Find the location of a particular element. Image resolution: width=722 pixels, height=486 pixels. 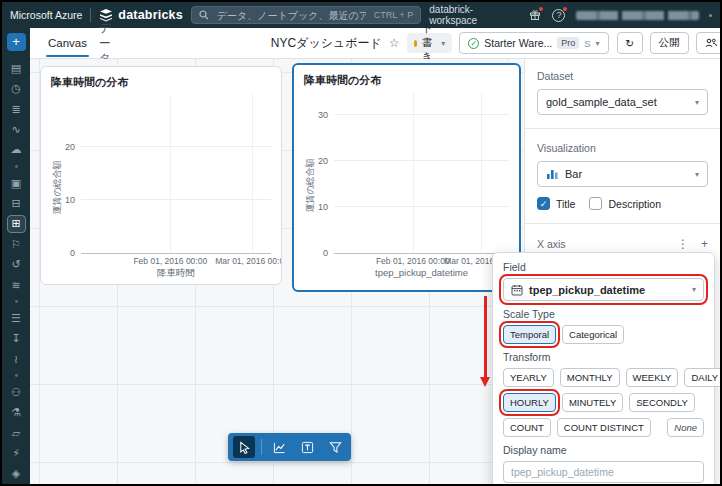

topbar-divider is located at coordinates (90, 15).